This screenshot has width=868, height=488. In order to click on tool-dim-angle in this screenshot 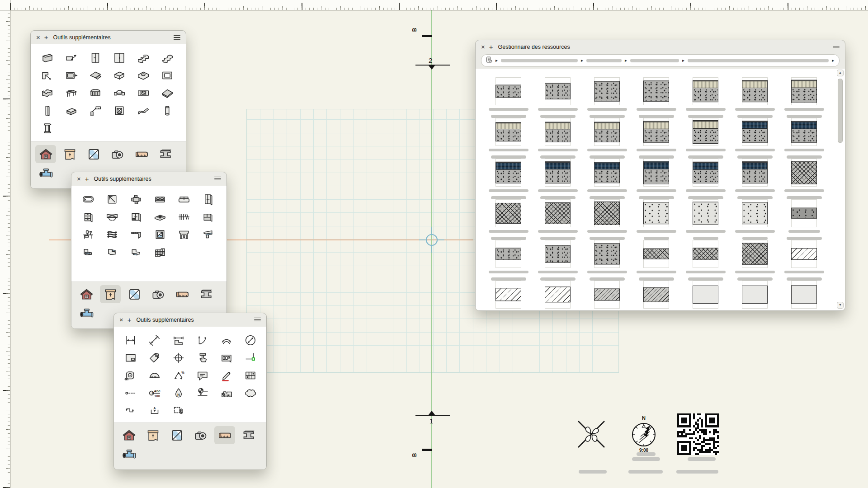, I will do `click(203, 340)`.